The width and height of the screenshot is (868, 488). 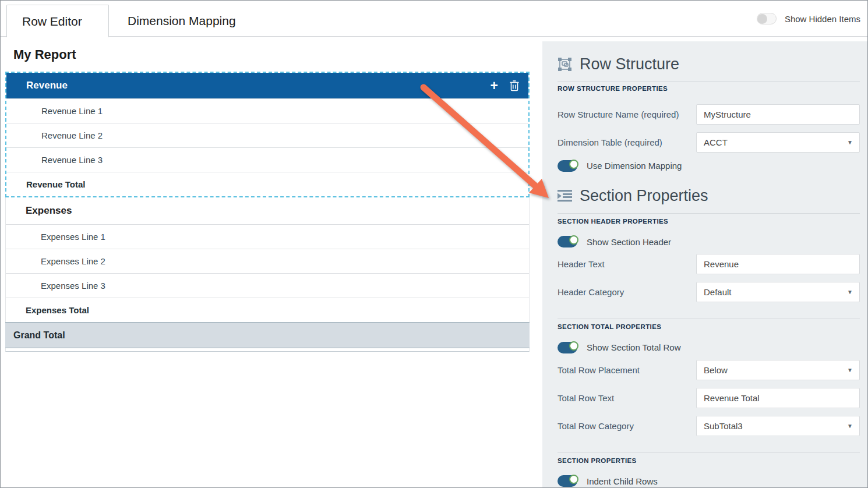 What do you see at coordinates (267, 261) in the screenshot?
I see `row-expenses-line-2: Expenses Line 2` at bounding box center [267, 261].